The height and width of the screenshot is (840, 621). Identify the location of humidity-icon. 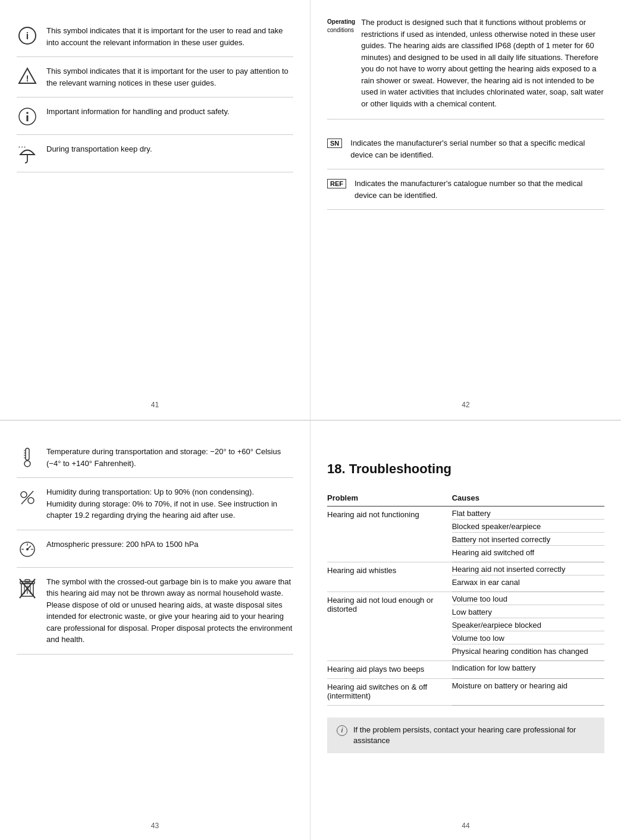
(27, 498).